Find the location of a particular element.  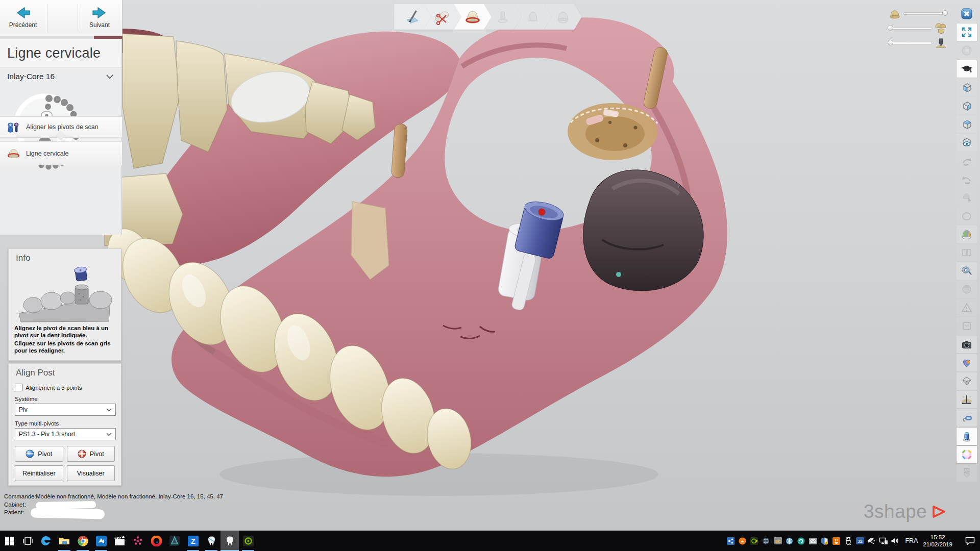

task-view-icon is located at coordinates (28, 541).